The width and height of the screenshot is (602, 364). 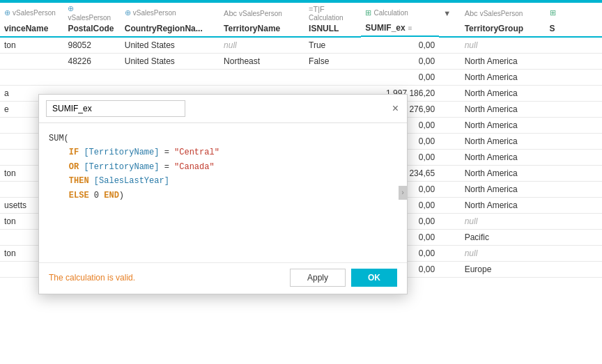 I want to click on validation-message: The calculation is valid., so click(x=92, y=278).